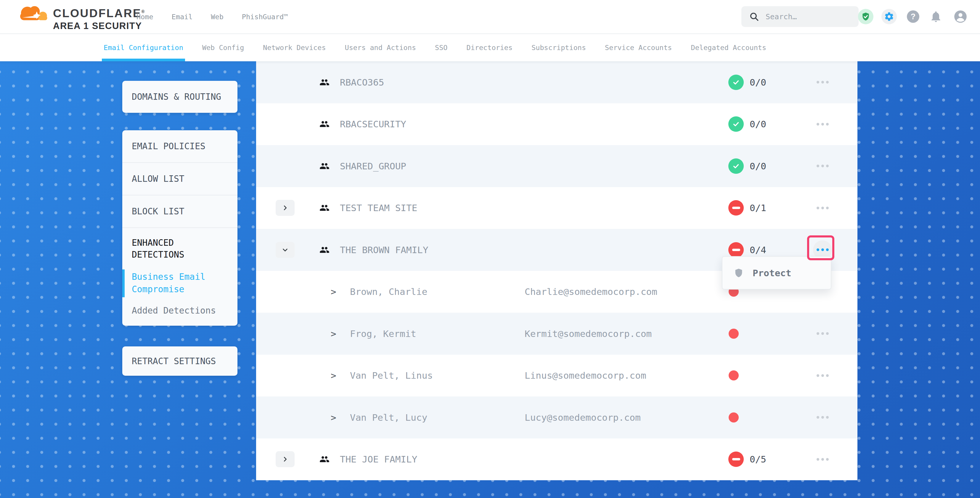 This screenshot has width=980, height=498. What do you see at coordinates (158, 179) in the screenshot?
I see `sidebar-label: ALLOW LIST` at bounding box center [158, 179].